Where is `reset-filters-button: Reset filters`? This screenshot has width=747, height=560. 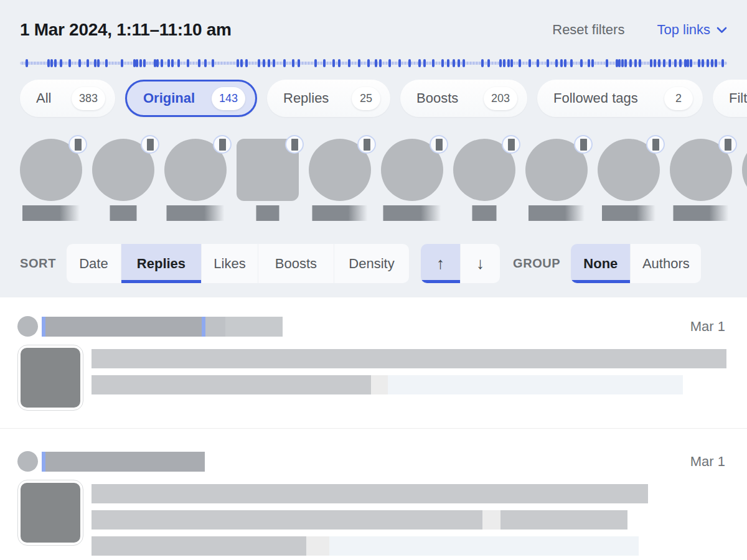 reset-filters-button: Reset filters is located at coordinates (588, 30).